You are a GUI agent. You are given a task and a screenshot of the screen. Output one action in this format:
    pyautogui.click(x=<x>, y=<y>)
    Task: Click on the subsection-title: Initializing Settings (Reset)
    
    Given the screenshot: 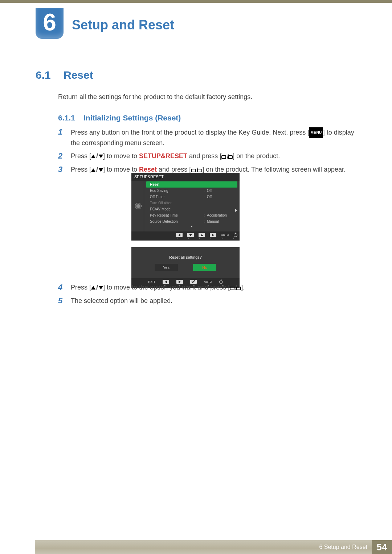 What is the action you would take?
    pyautogui.click(x=132, y=118)
    